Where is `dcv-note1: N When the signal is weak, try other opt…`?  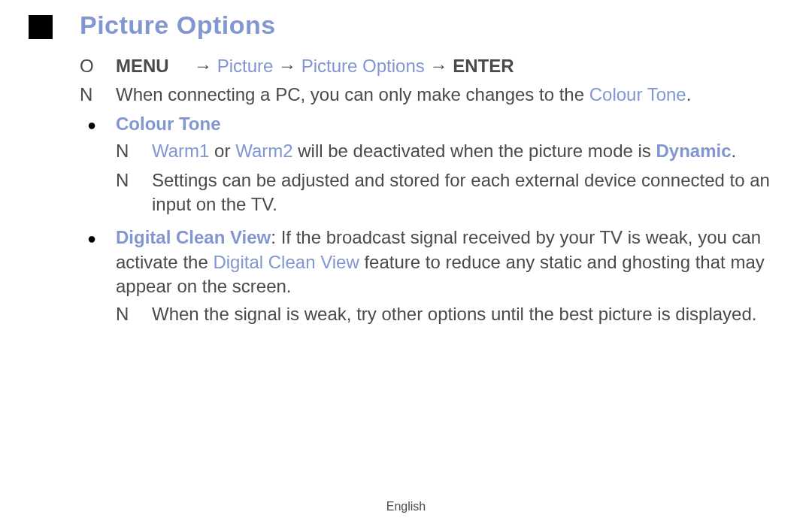
dcv-note1: N When the signal is weak, try other opt… is located at coordinates (450, 314).